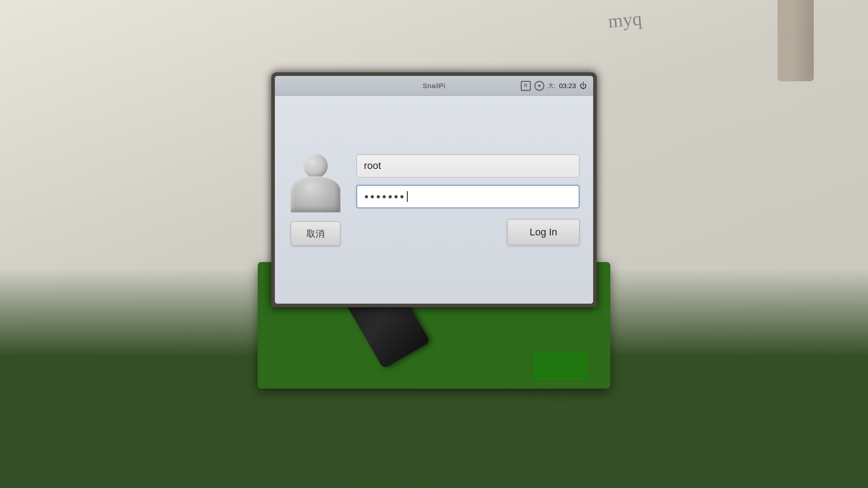 The width and height of the screenshot is (868, 488). What do you see at coordinates (468, 200) in the screenshot?
I see `login-form: root ••••••• Log In` at bounding box center [468, 200].